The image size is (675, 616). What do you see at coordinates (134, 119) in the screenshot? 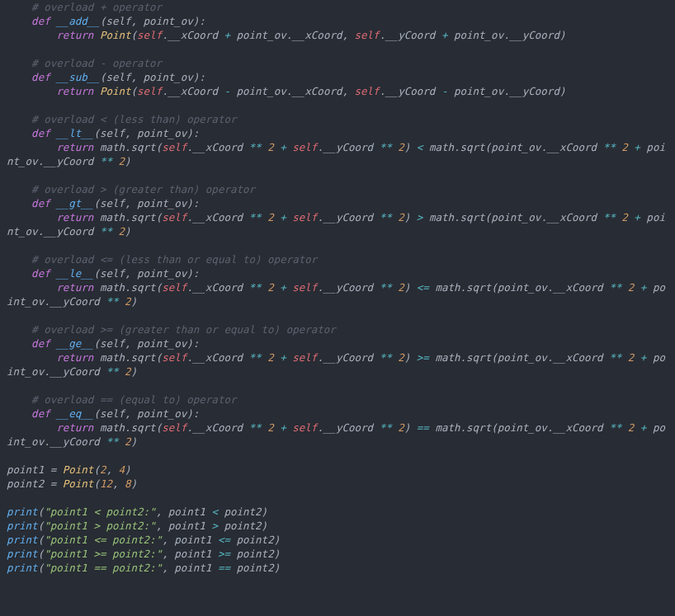
I see `comment: # overload < (less than) operator` at bounding box center [134, 119].